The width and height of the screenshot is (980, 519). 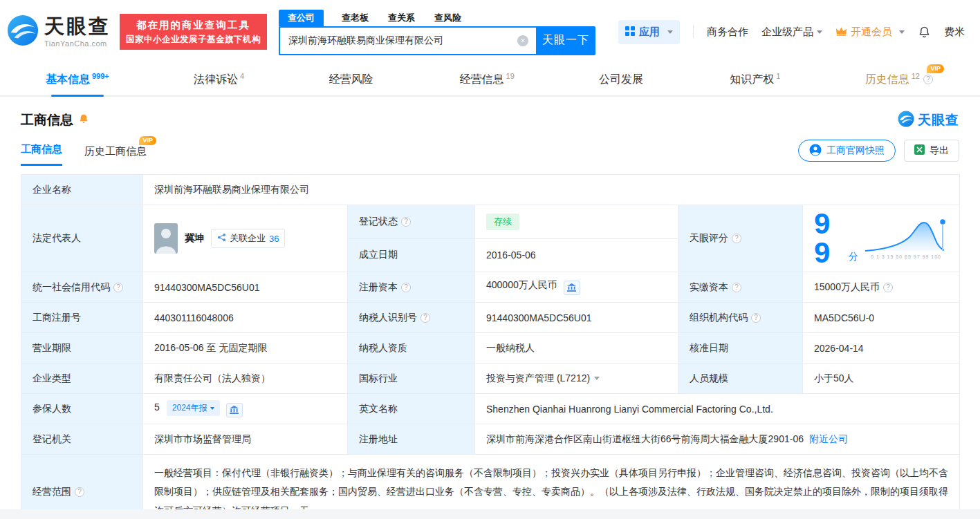 What do you see at coordinates (246, 379) in the screenshot?
I see `field-value-company-type: 有限责任公司（法人独资）` at bounding box center [246, 379].